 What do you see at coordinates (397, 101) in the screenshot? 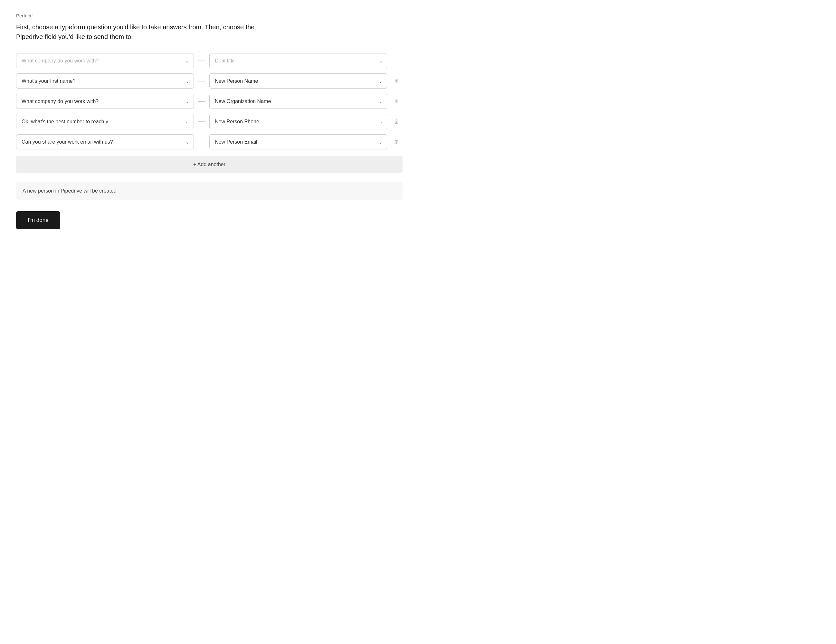
I see `delete-row-3-button` at bounding box center [397, 101].